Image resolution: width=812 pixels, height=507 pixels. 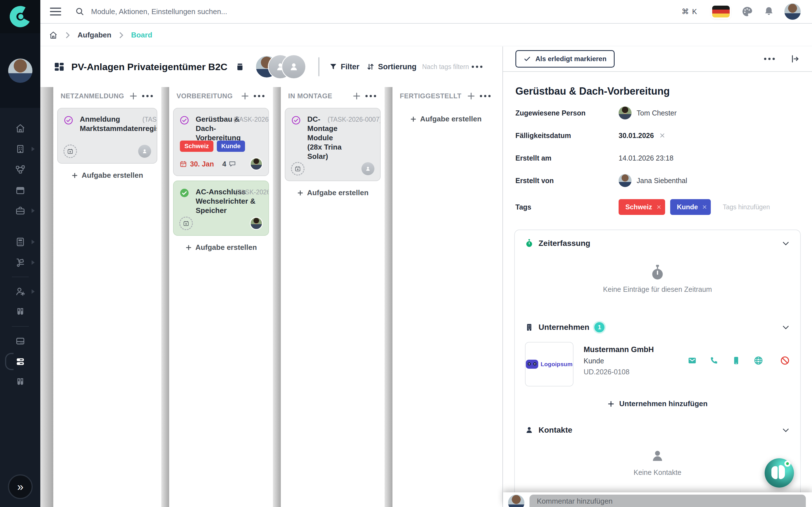 What do you see at coordinates (20, 291) in the screenshot?
I see `sidebar-item-user-settings` at bounding box center [20, 291].